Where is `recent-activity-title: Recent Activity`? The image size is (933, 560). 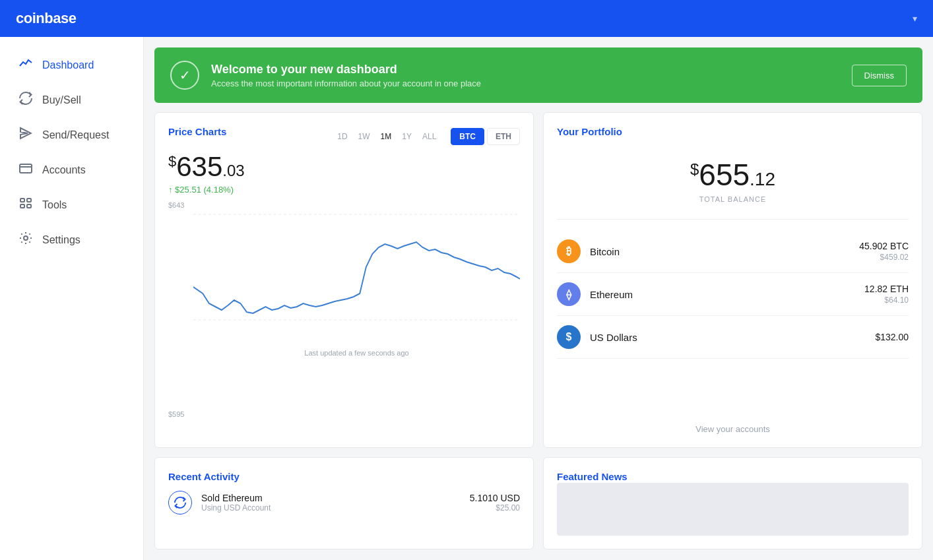
recent-activity-title: Recent Activity is located at coordinates (204, 476).